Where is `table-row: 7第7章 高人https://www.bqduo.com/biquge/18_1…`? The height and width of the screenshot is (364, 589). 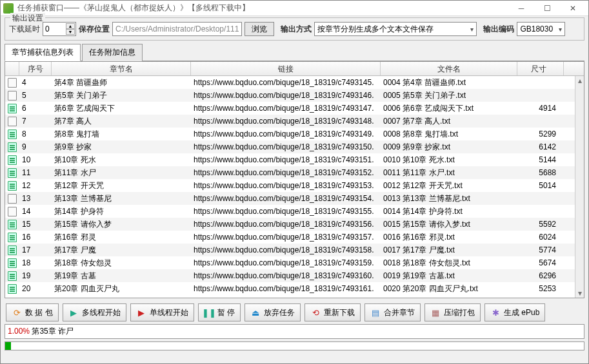 table-row: 7第7章 高人https://www.bqduo.com/biquge/18_1… is located at coordinates (290, 121).